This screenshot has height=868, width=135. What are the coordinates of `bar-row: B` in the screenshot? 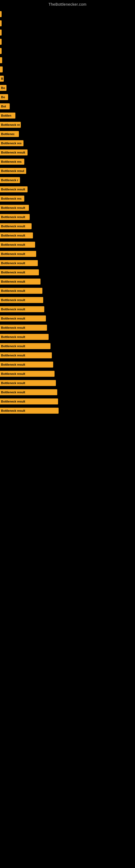 It's located at (68, 79).